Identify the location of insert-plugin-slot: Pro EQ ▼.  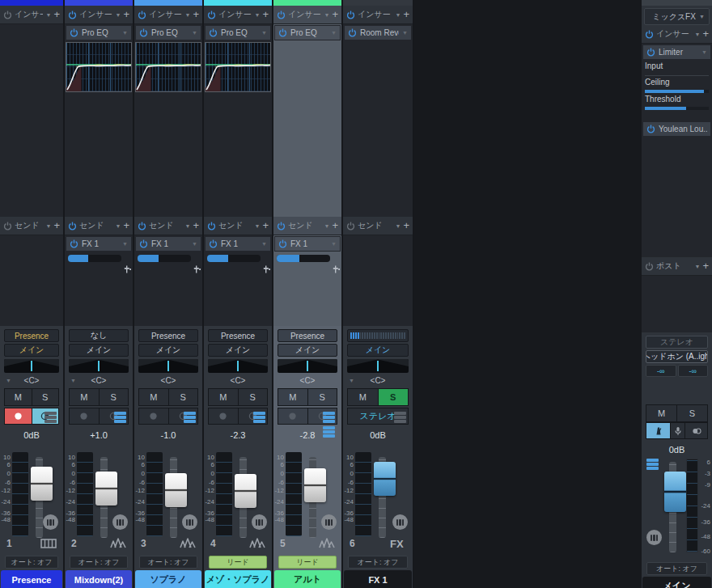
(99, 32).